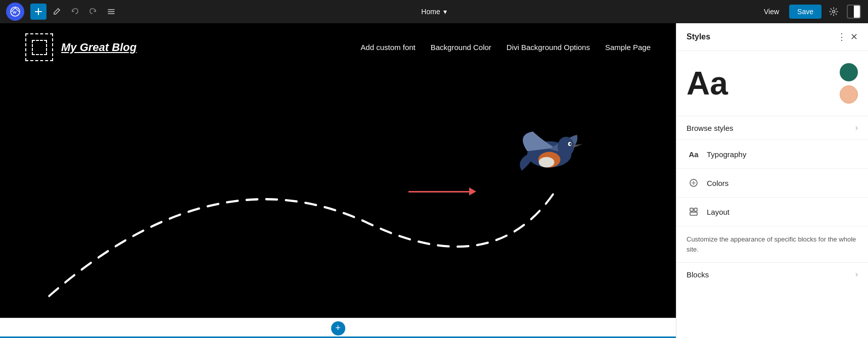 The image size is (868, 338). Describe the element at coordinates (694, 154) in the screenshot. I see `typography-icon: Aa` at that location.